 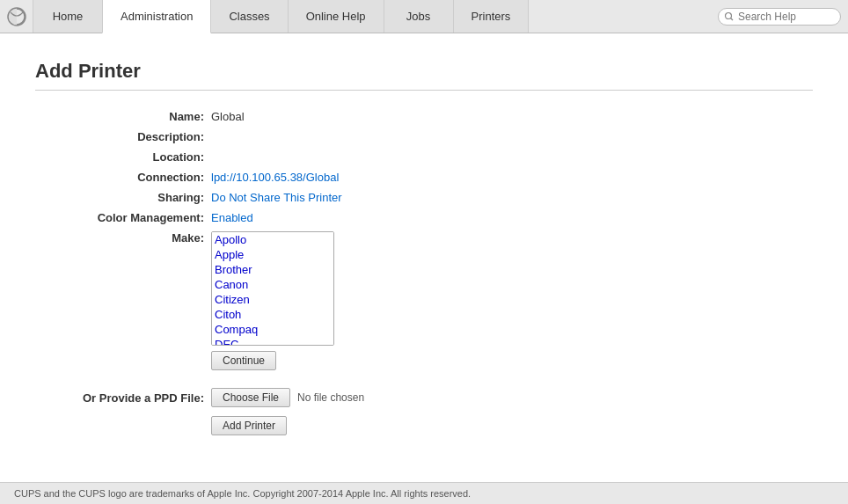 I want to click on tab-list: Home Administration Classes Online Help …, so click(x=372, y=16).